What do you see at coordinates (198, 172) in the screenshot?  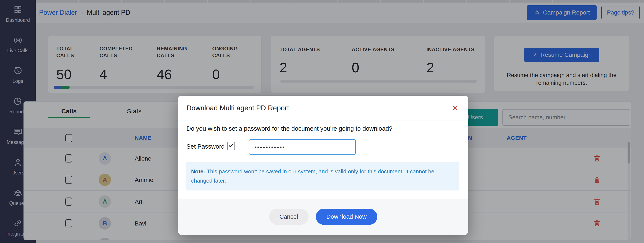 I see `note-label: Note:` at bounding box center [198, 172].